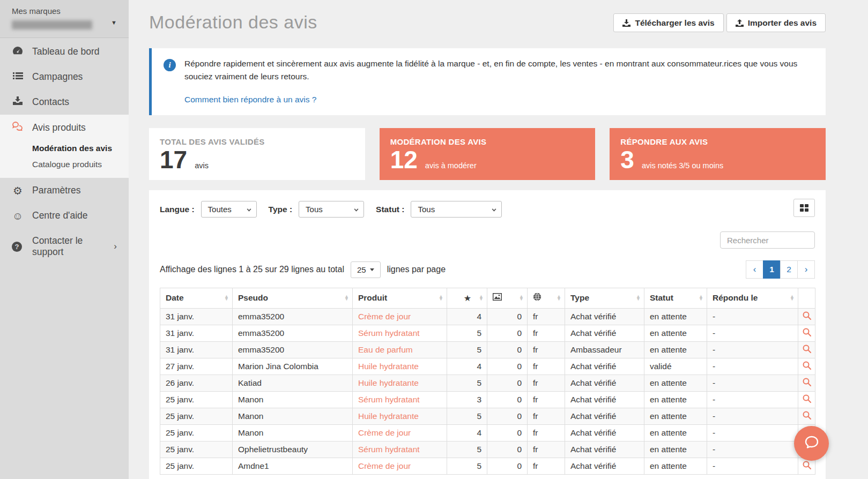 This screenshot has height=479, width=868. Describe the element at coordinates (196, 298) in the screenshot. I see `col-header-date: Date▲▼` at that location.